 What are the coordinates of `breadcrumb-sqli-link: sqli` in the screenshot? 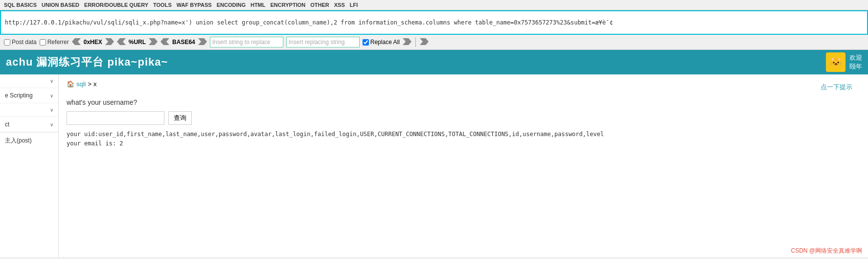 It's located at (81, 84).